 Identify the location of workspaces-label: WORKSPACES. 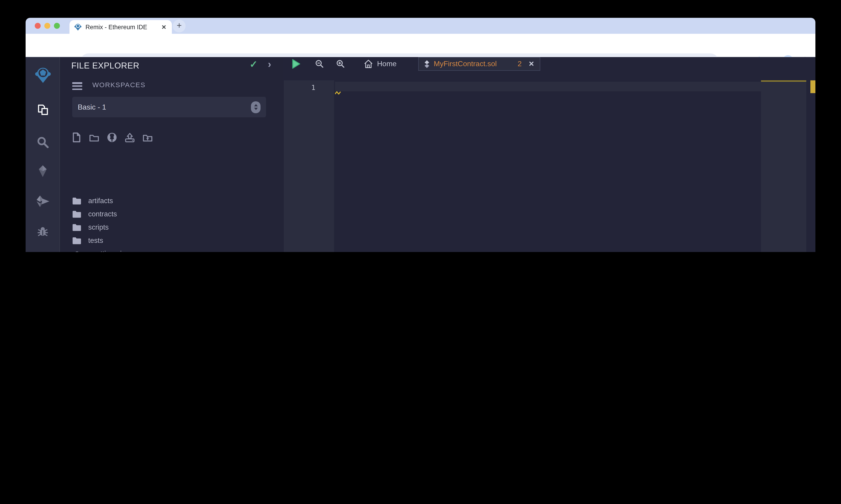
(119, 85).